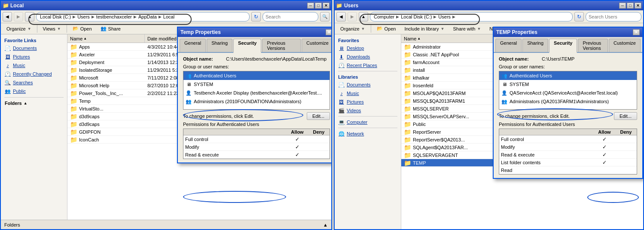  I want to click on organize-menu-left: Organize ▼, so click(19, 29).